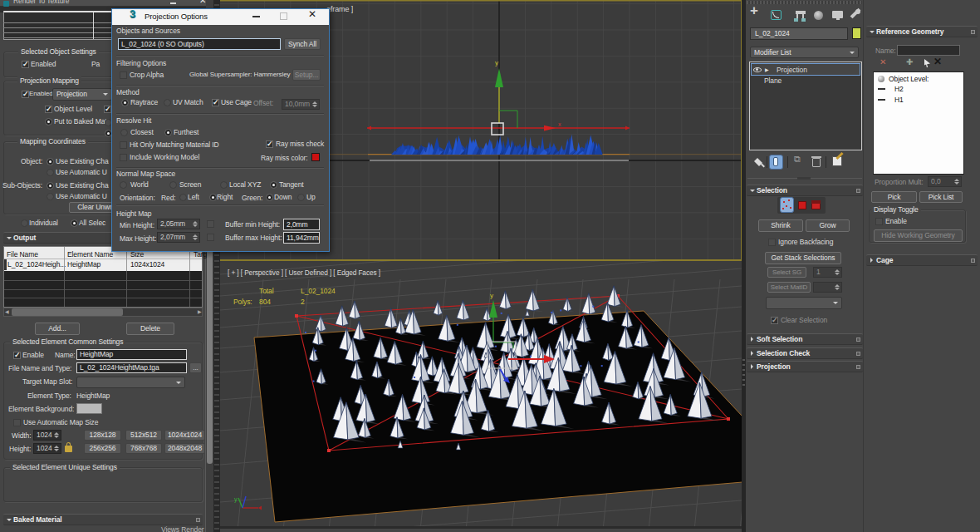 This screenshot has height=532, width=980. Describe the element at coordinates (243, 302) in the screenshot. I see `svg-text: Polys:` at that location.